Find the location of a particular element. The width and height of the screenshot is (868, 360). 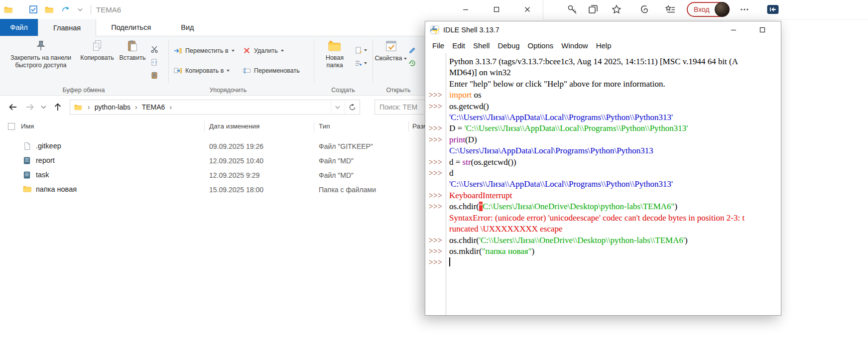

console-text: d = str(os.getcwd()) is located at coordinates (614, 162).